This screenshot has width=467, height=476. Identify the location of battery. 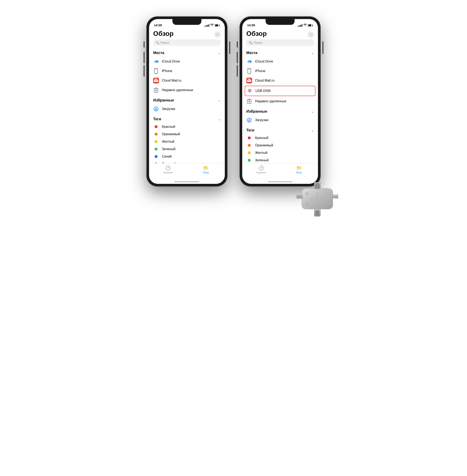
(311, 26).